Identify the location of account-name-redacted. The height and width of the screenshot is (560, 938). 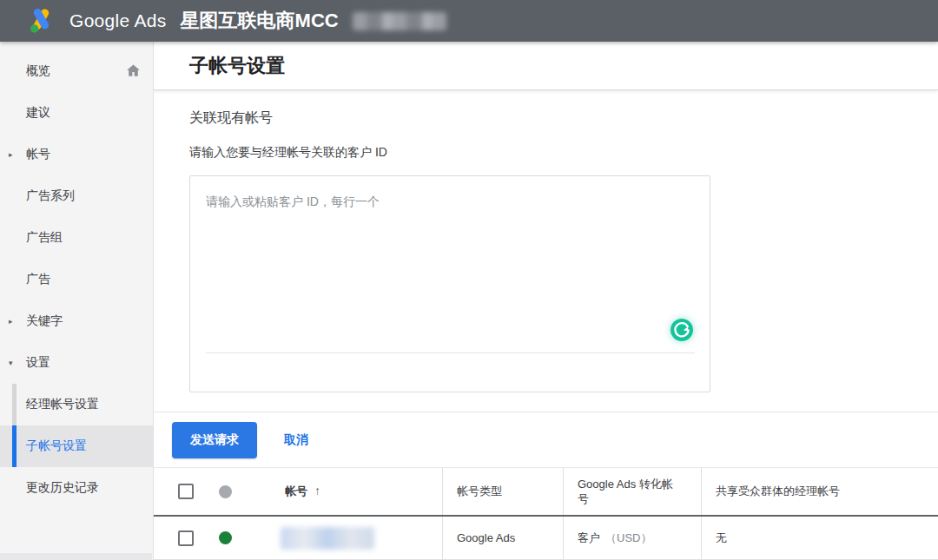
(327, 538).